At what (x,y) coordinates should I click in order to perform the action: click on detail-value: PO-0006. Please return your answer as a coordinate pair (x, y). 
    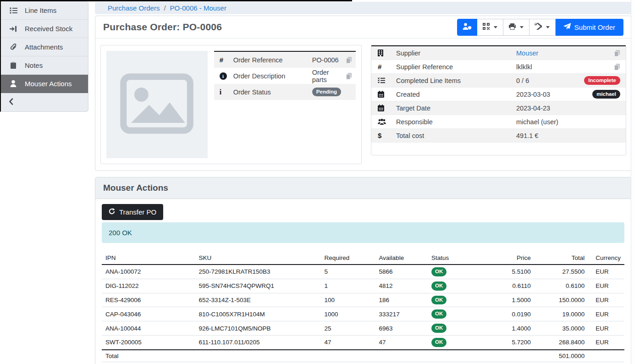
    Looking at the image, I should click on (326, 60).